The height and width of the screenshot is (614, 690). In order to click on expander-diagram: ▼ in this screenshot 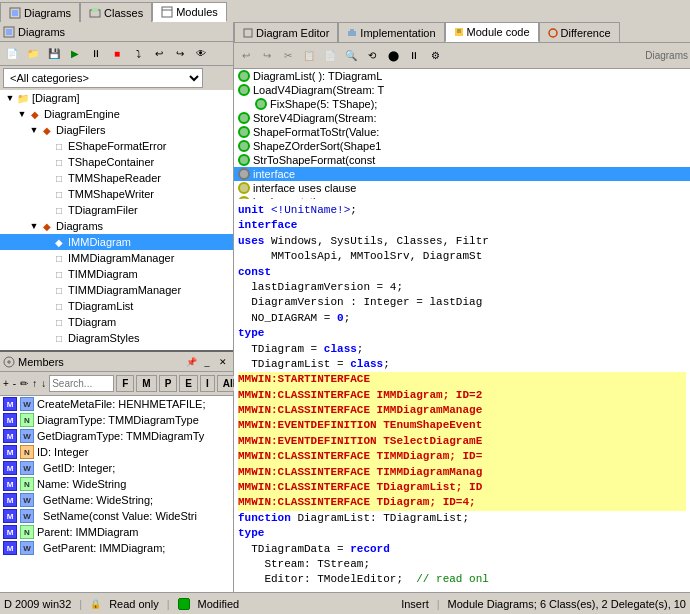, I will do `click(10, 98)`.